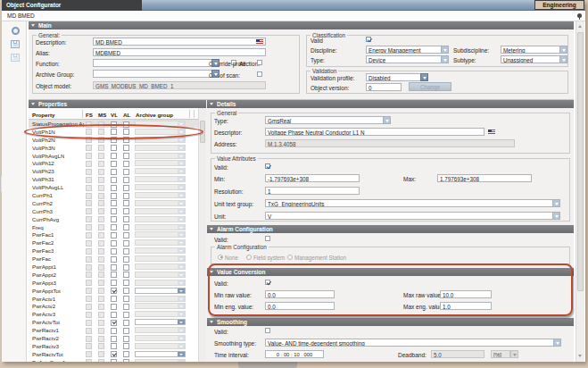 The image size is (588, 368). What do you see at coordinates (484, 179) in the screenshot?
I see `max-field: 1.797693e+308` at bounding box center [484, 179].